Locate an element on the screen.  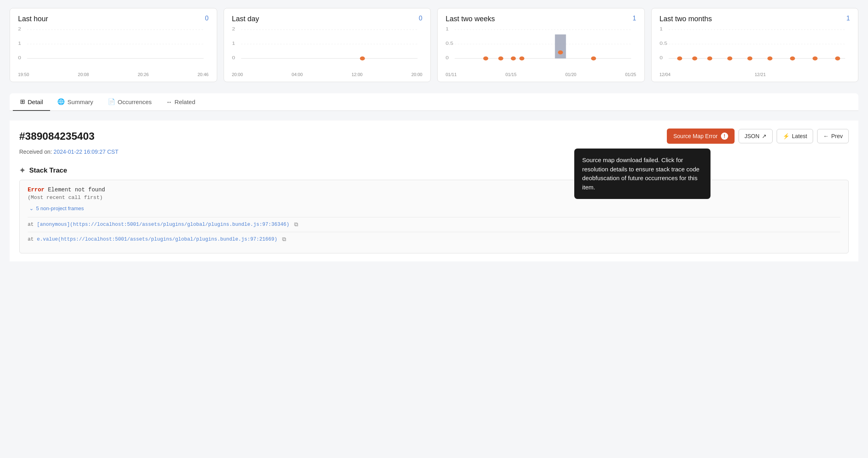
external-link-icon: ↗ is located at coordinates (764, 136).